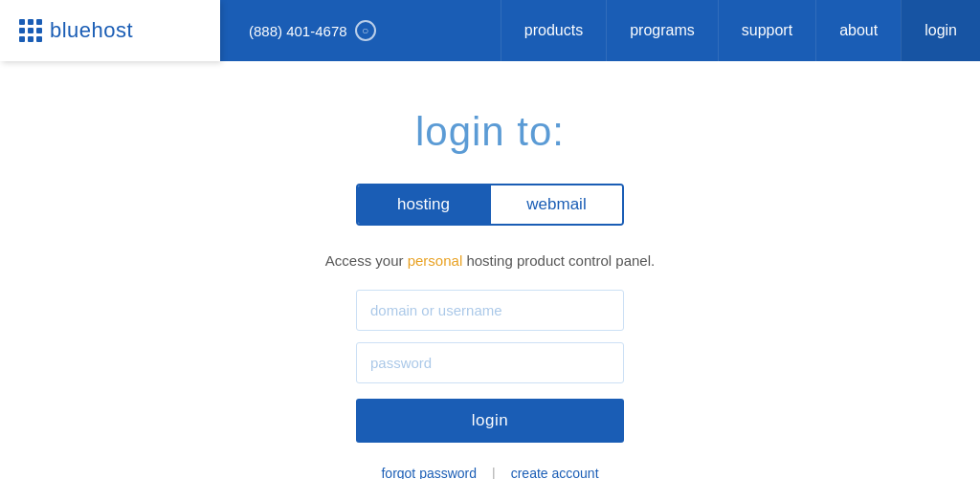  Describe the element at coordinates (429, 472) in the screenshot. I see `forgot-password-link: forgot password` at that location.